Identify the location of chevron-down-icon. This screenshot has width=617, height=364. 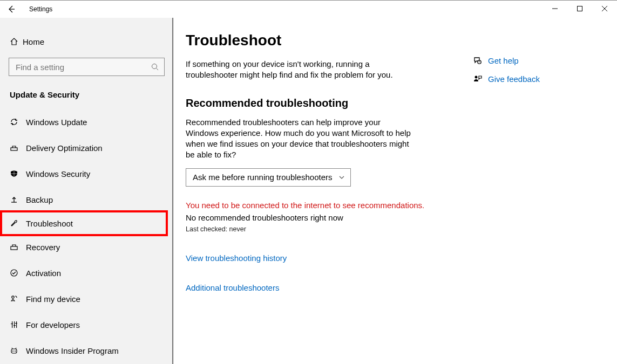
(342, 177).